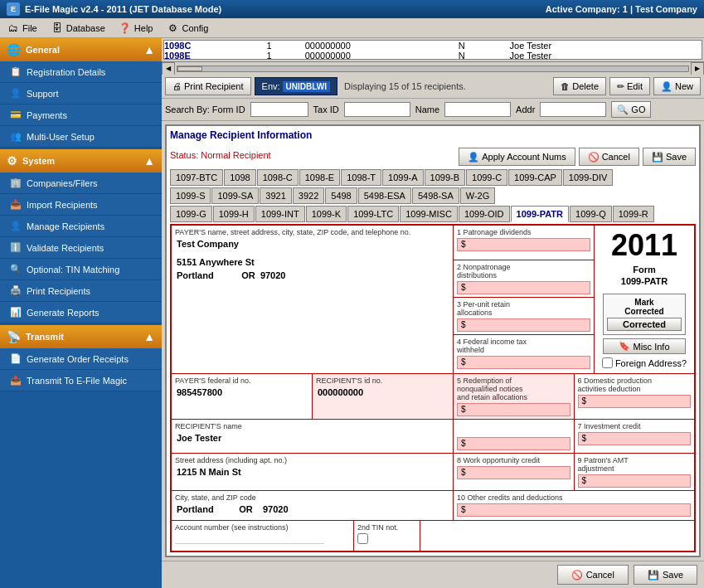 The height and width of the screenshot is (588, 704). Describe the element at coordinates (190, 69) in the screenshot. I see `scroll-thumb` at that location.